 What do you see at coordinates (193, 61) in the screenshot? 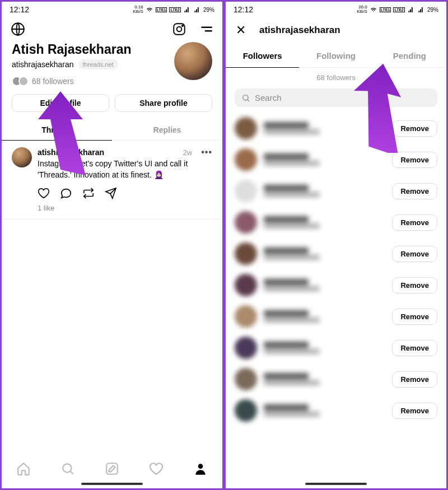
I see `profile-avatar` at bounding box center [193, 61].